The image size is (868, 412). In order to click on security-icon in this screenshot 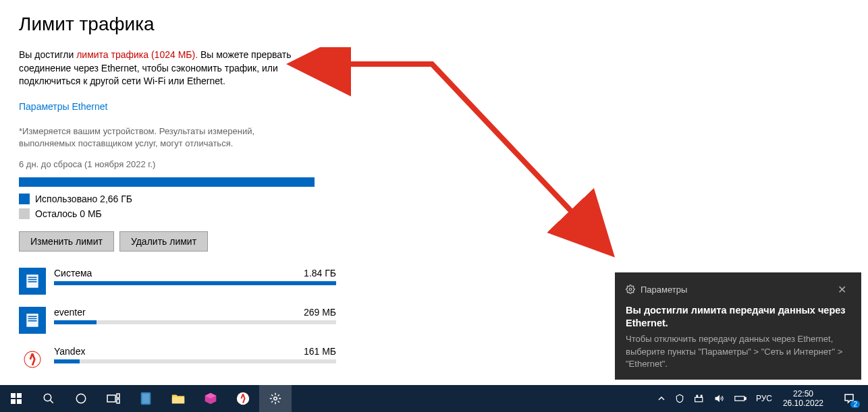, I will do `click(680, 399)`.